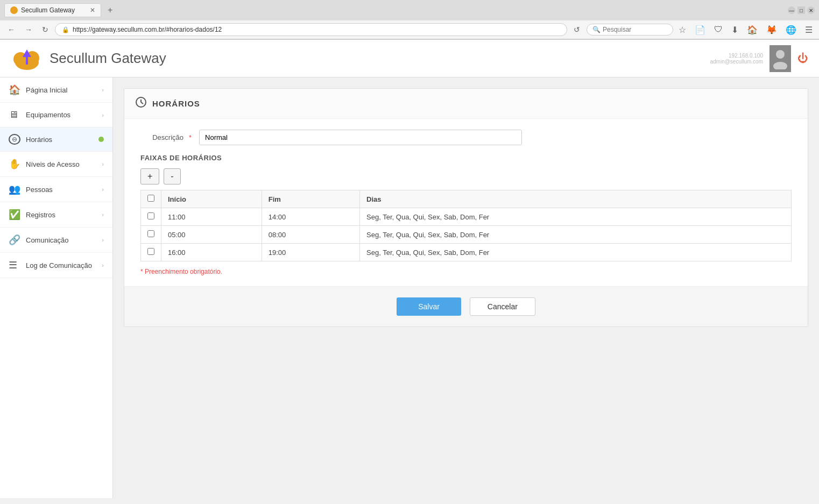  What do you see at coordinates (410, 10) in the screenshot?
I see `browser-titlebar: Secullum Gateway ✕ + — □ ✕` at bounding box center [410, 10].